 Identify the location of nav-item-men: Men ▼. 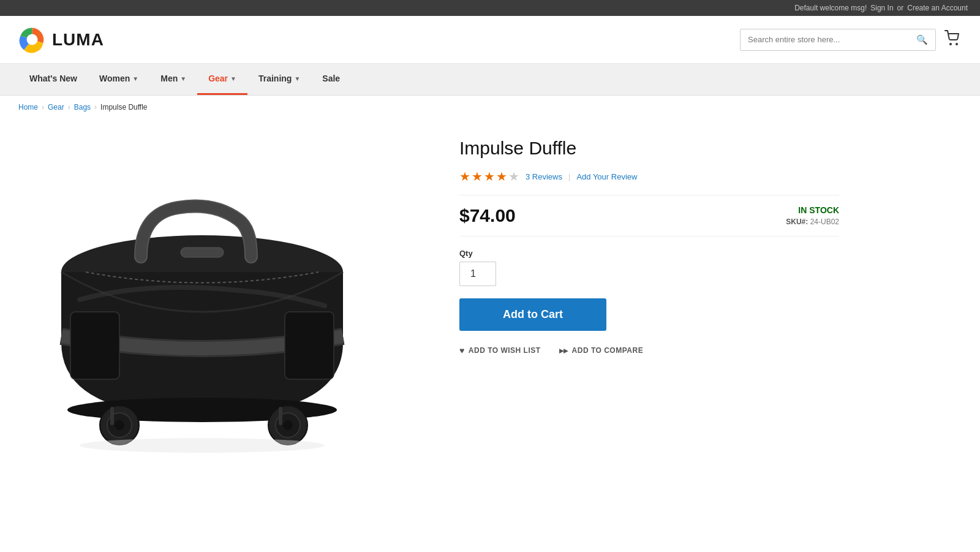
(173, 80).